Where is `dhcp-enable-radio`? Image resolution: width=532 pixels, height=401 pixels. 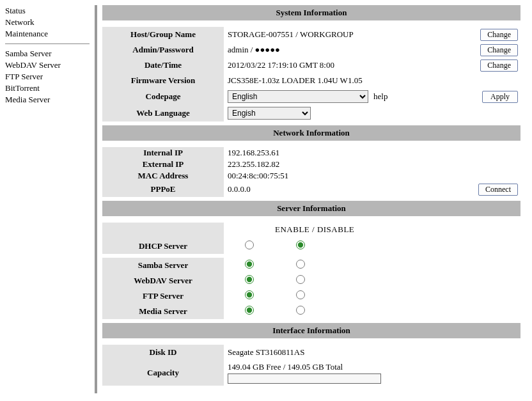
dhcp-enable-radio is located at coordinates (249, 245).